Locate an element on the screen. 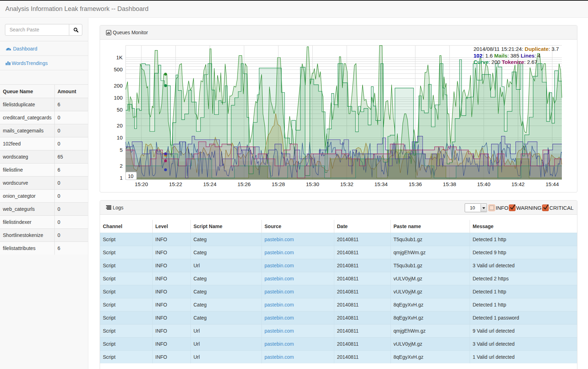 The width and height of the screenshot is (588, 369). svg-text: 15:34 is located at coordinates (381, 184).